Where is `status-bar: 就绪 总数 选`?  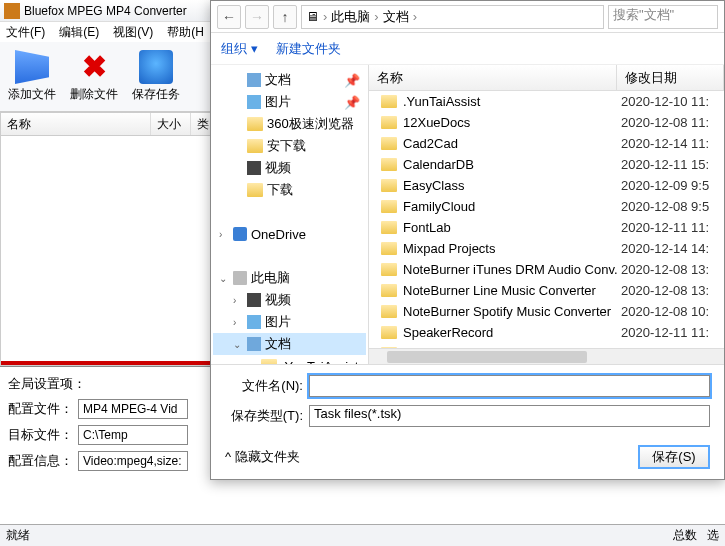 status-bar: 就绪 总数 选 is located at coordinates (362, 535).